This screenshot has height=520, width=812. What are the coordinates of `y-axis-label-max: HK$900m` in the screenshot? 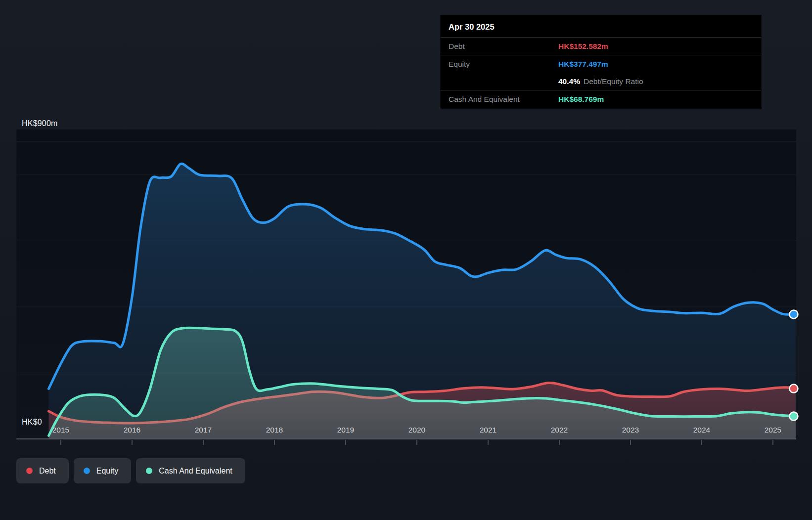 It's located at (40, 124).